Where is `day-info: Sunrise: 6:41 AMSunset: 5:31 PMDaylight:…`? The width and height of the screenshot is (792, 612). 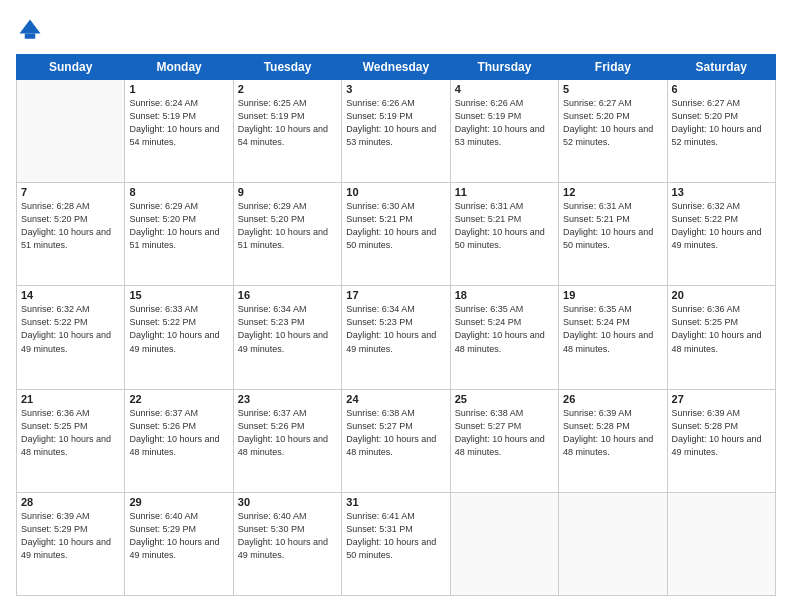
day-info: Sunrise: 6:41 AMSunset: 5:31 PMDaylight:… is located at coordinates (396, 536).